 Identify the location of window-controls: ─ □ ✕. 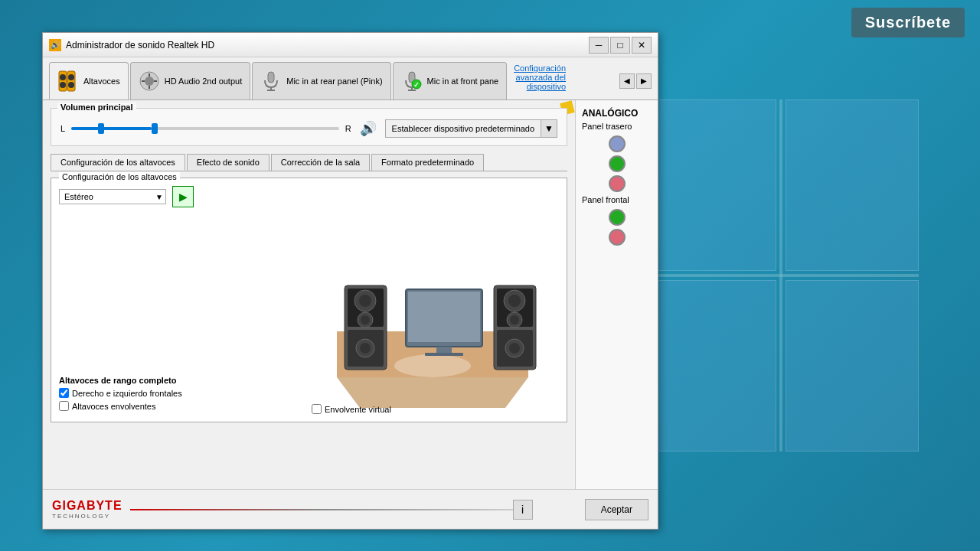
(620, 45).